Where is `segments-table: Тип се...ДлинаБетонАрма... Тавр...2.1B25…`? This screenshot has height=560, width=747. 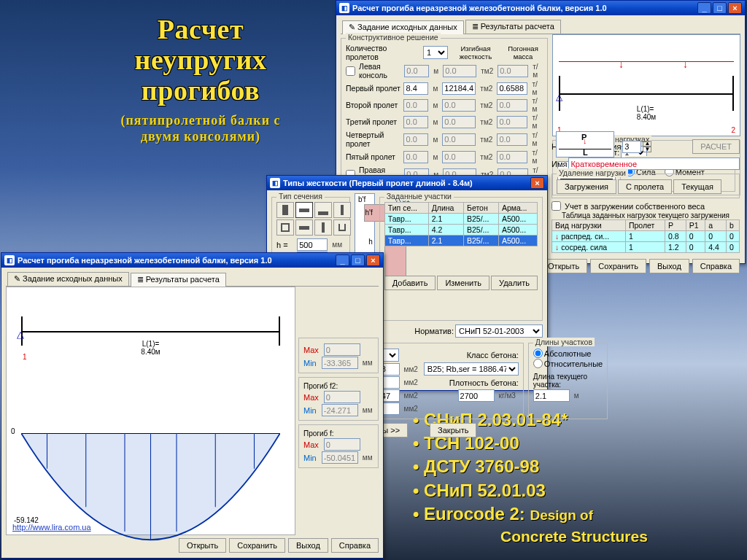 segments-table: Тип се...ДлинаБетонАрма... Тавр...2.1B25… is located at coordinates (461, 225).